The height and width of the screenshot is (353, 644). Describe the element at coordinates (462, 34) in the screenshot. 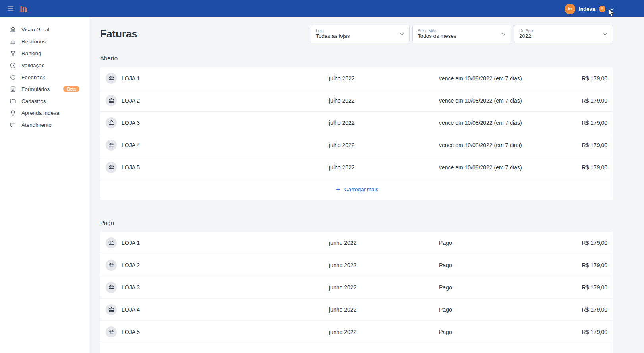

I see `month-filter: Até o Mês Todos os meses` at that location.